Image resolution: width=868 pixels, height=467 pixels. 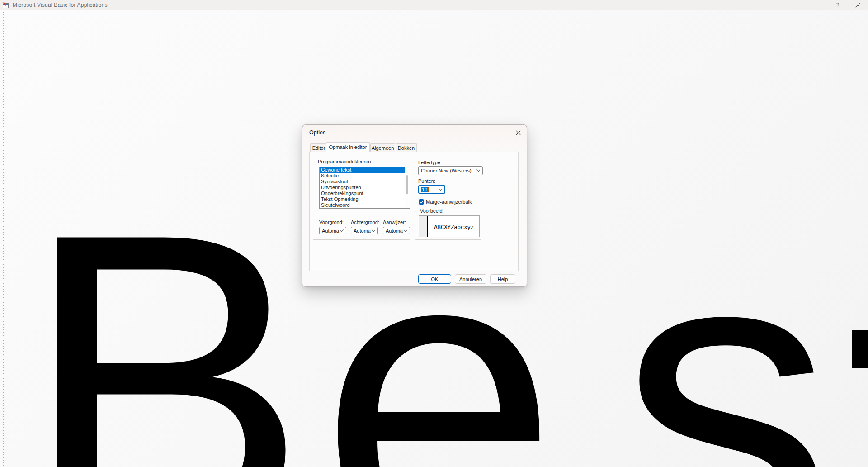 I want to click on text-caret, so click(x=429, y=189).